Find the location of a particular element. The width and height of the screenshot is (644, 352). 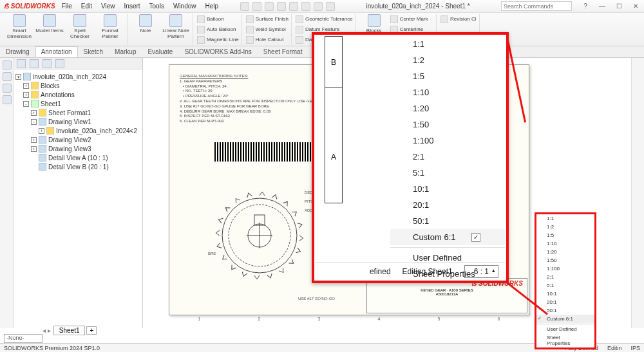

linear-note-pattern-button: Linear Note Pattern is located at coordinates (176, 27).